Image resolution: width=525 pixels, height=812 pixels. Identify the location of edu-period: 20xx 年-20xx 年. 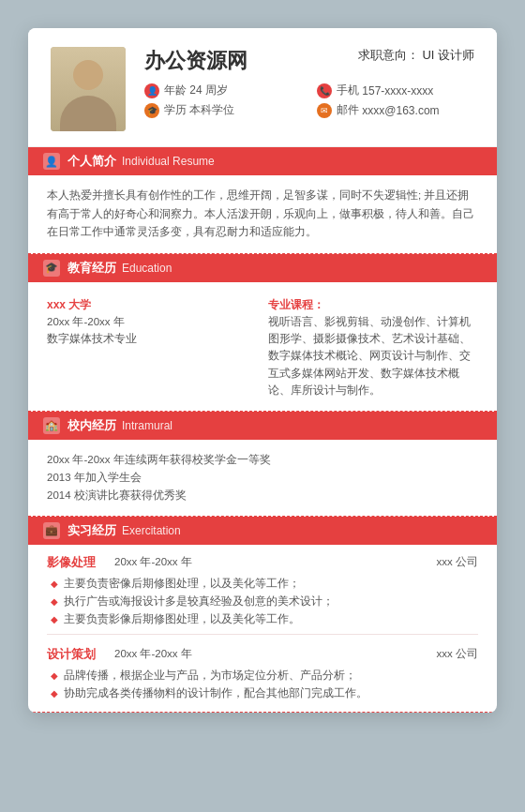
(152, 322).